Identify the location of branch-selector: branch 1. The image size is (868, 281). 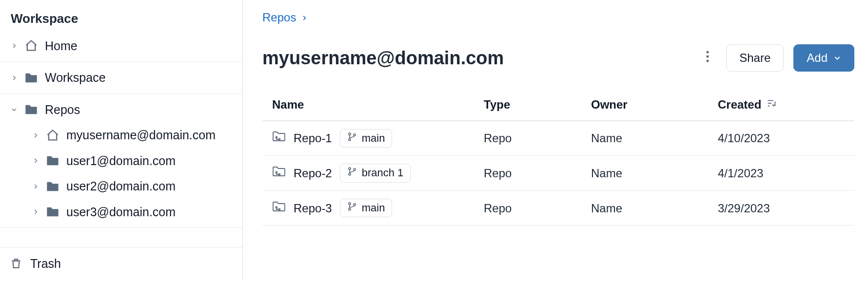
(375, 173).